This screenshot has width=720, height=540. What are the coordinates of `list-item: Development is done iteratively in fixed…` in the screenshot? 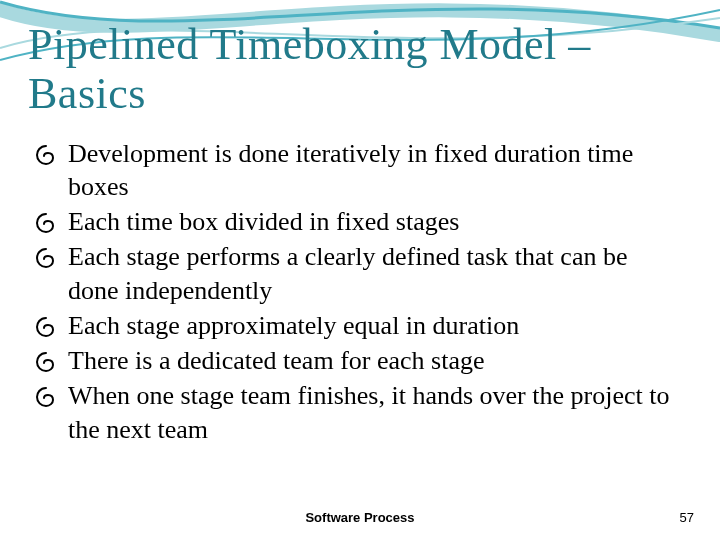 It's located at (358, 170).